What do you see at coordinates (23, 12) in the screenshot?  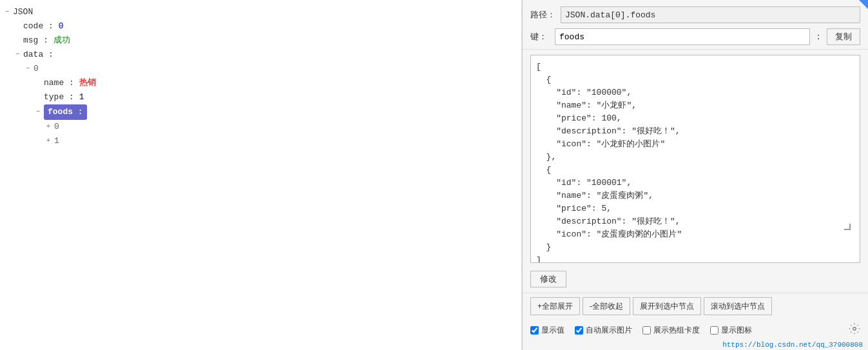 I see `root-label: JSON` at bounding box center [23, 12].